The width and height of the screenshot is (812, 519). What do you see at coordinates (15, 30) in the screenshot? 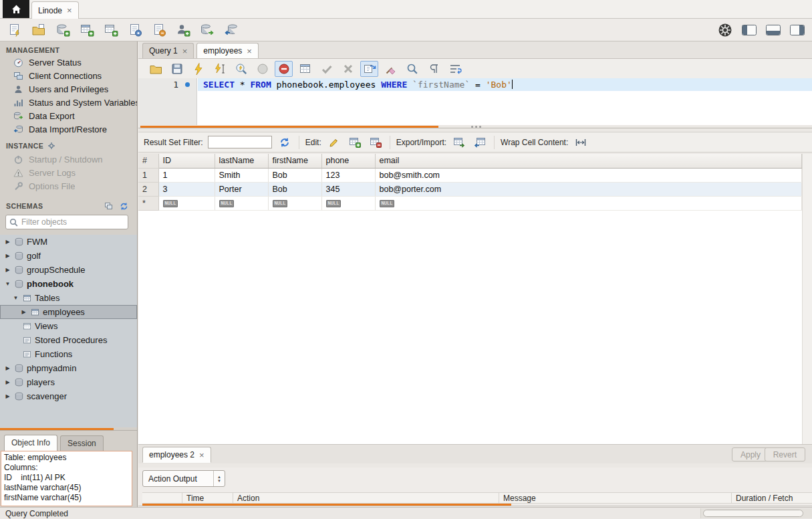
I see `new-query-tab-button` at bounding box center [15, 30].